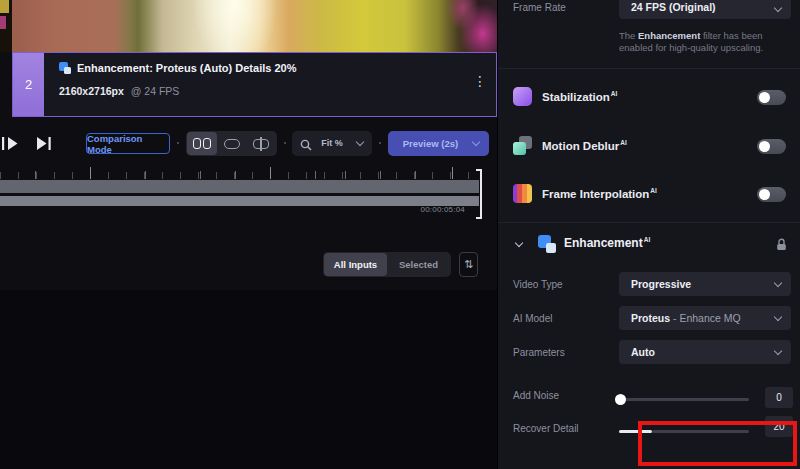 Image resolution: width=800 pixels, height=469 pixels. Describe the element at coordinates (418, 264) in the screenshot. I see `selected-tab: Selected` at that location.